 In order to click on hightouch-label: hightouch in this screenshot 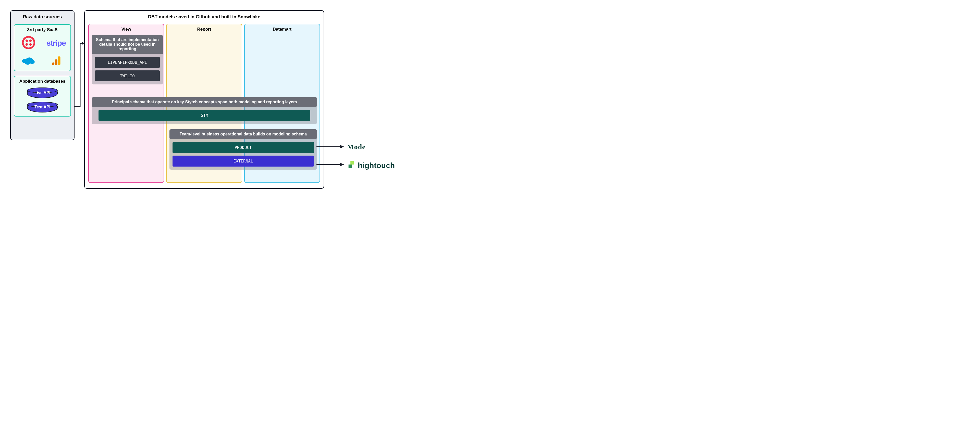, I will do `click(377, 166)`.